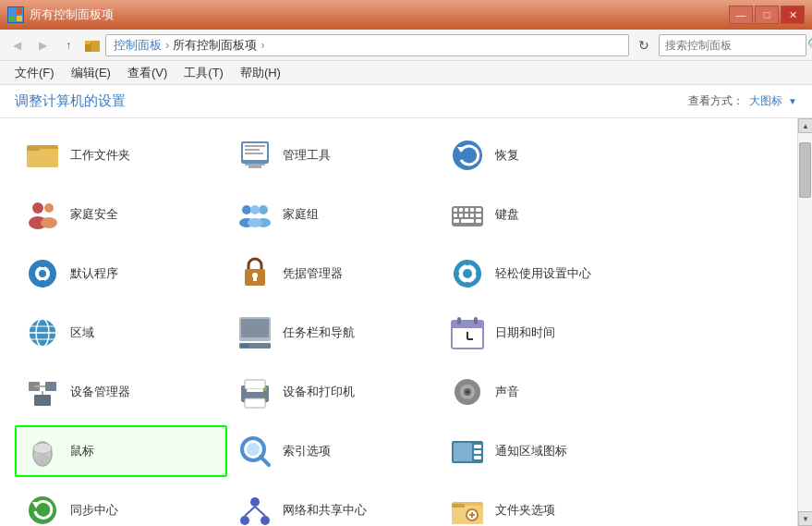  Describe the element at coordinates (793, 15) in the screenshot. I see `close-button: ✕` at that location.